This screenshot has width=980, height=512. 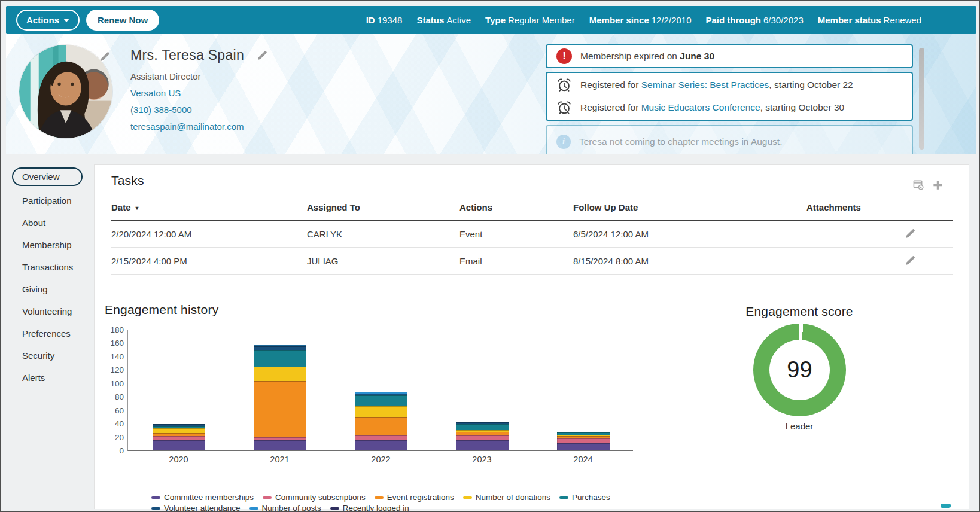 I want to click on add-task-icon, so click(x=938, y=185).